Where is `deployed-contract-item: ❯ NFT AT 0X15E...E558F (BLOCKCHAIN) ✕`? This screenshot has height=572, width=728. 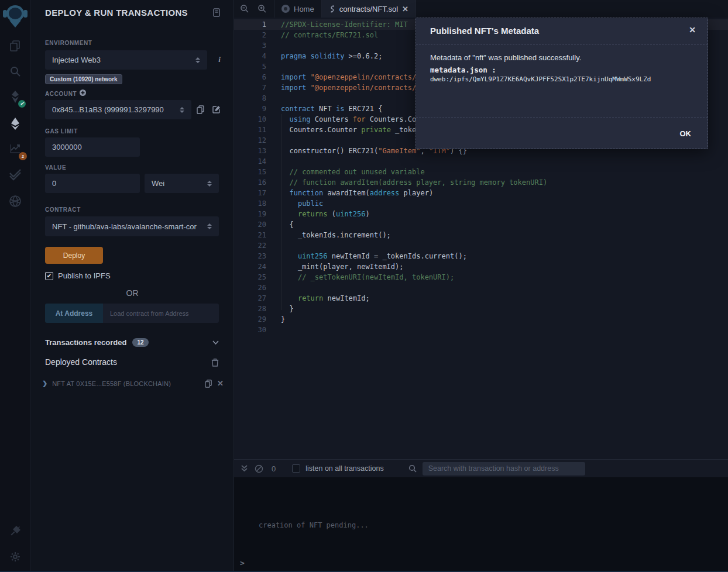
deployed-contract-item: ❯ NFT AT 0X15E...E558F (BLOCKCHAIN) ✕ is located at coordinates (133, 384).